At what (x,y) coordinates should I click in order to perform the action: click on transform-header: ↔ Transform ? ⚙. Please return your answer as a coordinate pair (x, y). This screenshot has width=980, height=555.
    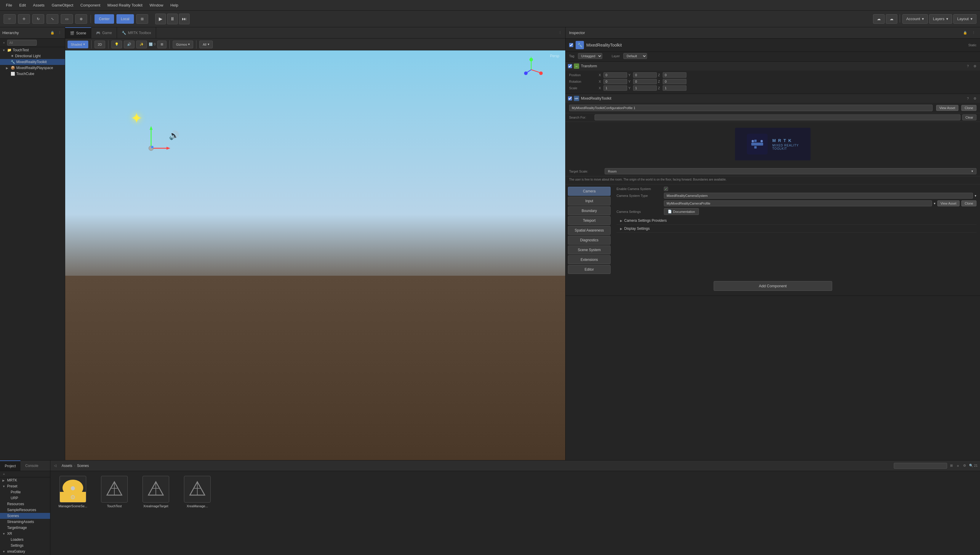
    Looking at the image, I should click on (773, 66).